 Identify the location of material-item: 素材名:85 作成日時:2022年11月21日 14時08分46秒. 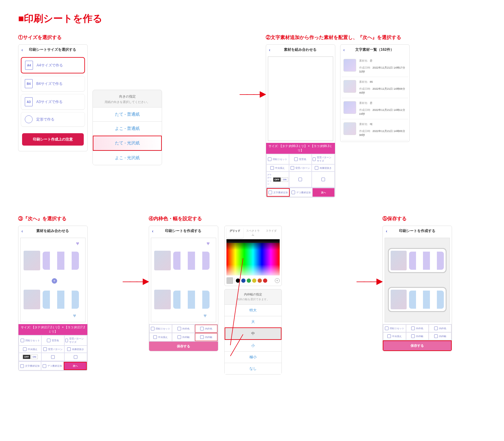
(375, 88).